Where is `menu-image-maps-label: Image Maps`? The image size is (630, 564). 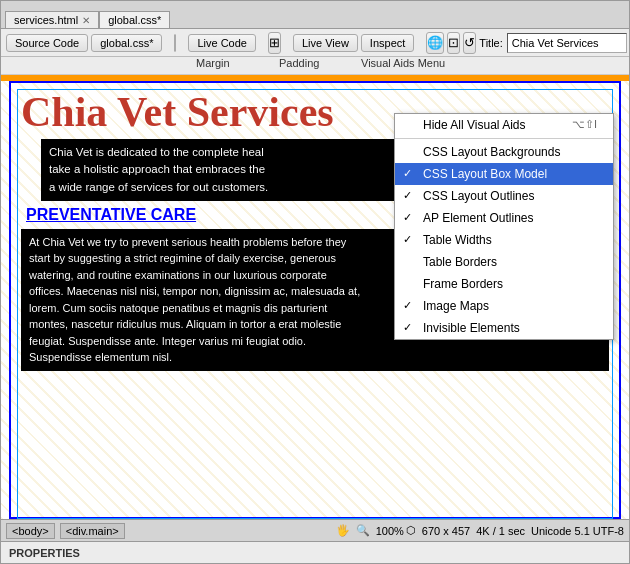
menu-image-maps-label: Image Maps is located at coordinates (456, 306).